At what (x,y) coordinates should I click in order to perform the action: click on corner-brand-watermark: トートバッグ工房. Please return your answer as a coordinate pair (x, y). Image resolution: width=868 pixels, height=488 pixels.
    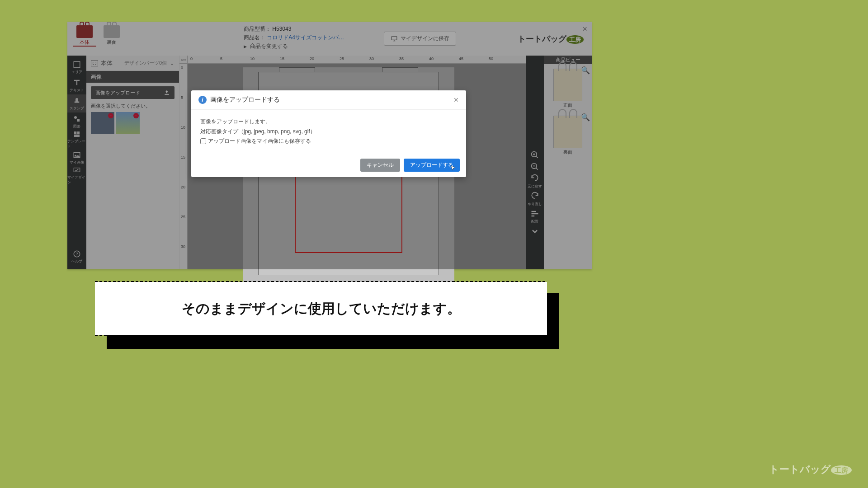
    Looking at the image, I should click on (810, 469).